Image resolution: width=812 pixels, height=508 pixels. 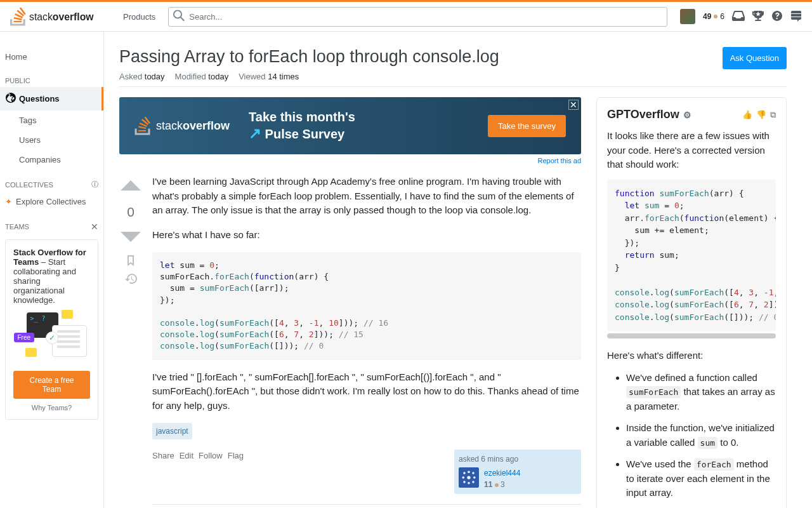 I want to click on explore-label: Explore Collectives, so click(x=51, y=202).